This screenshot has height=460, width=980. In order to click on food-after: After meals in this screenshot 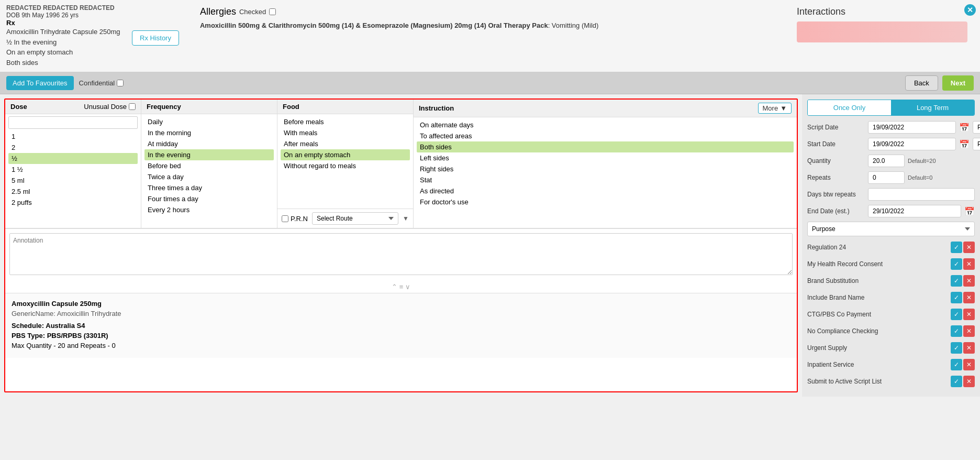, I will do `click(346, 144)`.